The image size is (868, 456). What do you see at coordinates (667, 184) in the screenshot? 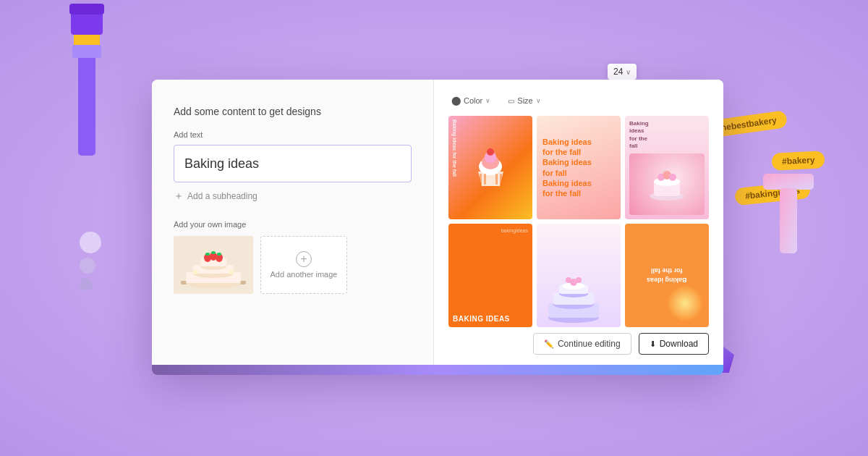
I see `dessert-svg` at bounding box center [667, 184].